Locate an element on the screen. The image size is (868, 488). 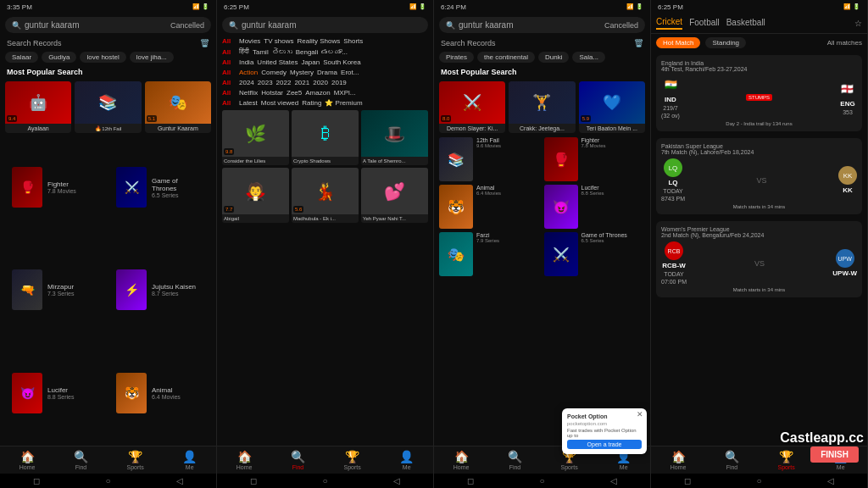
tag-dunki: Dunki is located at coordinates (554, 58).